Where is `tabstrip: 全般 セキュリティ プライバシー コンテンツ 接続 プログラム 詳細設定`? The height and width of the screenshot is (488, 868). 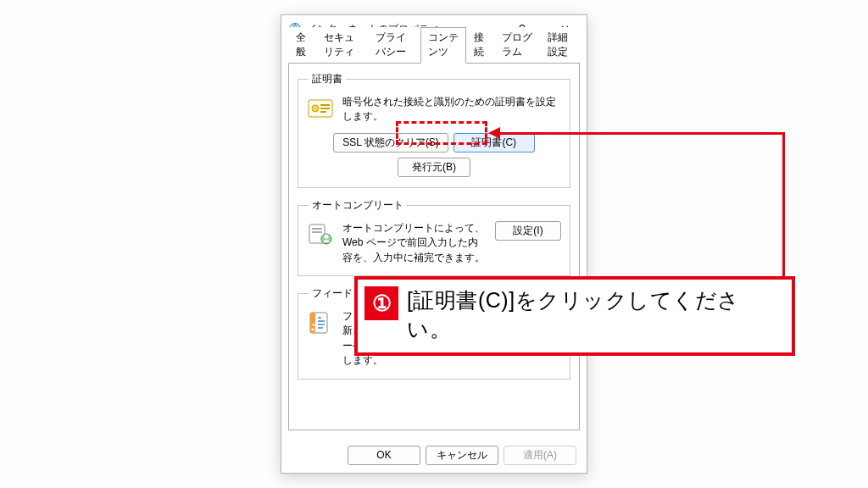 tabstrip: 全般 セキュリティ プライバシー コンテンツ 接続 プログラム 詳細設定 is located at coordinates (434, 53).